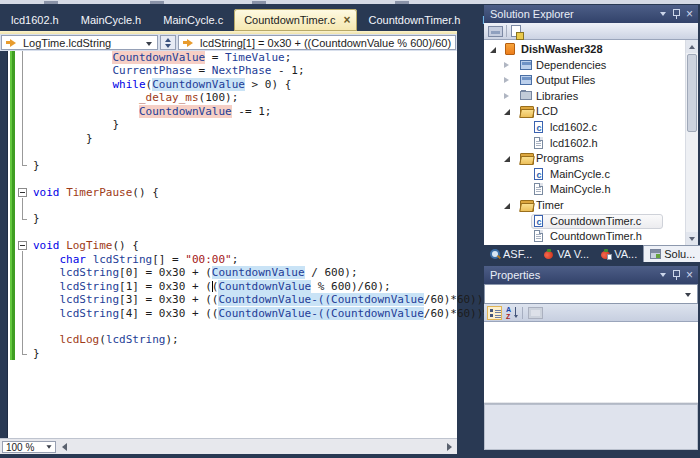  What do you see at coordinates (162, 58) in the screenshot?
I see `code-line: CountdownValue = TimeValue;` at bounding box center [162, 58].